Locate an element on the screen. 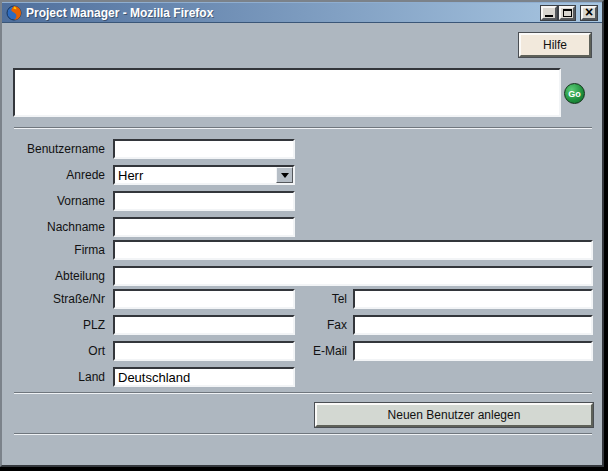  maximize-button is located at coordinates (567, 13).